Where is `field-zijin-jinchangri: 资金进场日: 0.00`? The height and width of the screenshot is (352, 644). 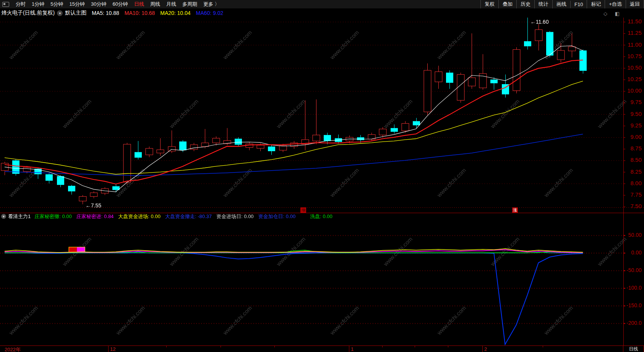 field-zijin-jinchangri: 资金进场日: 0.00 is located at coordinates (235, 217).